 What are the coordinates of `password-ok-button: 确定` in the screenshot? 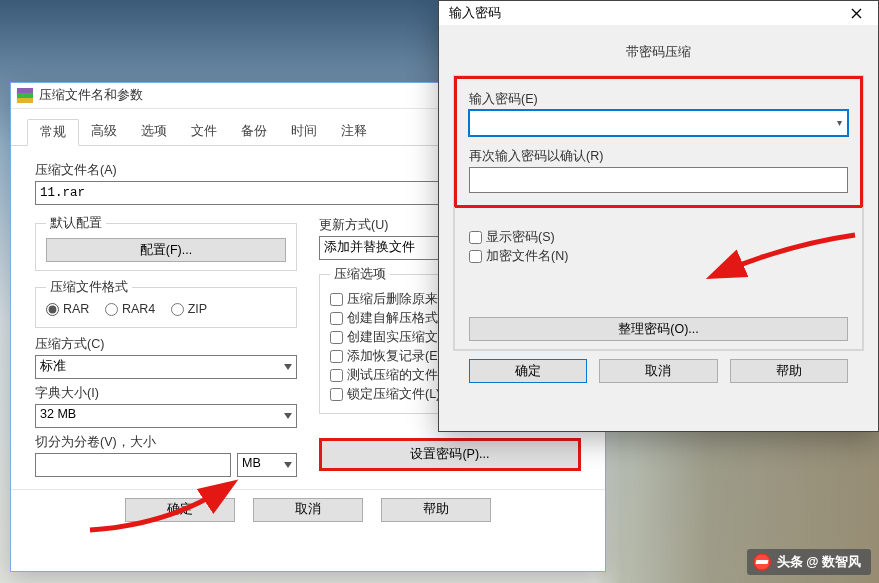 It's located at (528, 371).